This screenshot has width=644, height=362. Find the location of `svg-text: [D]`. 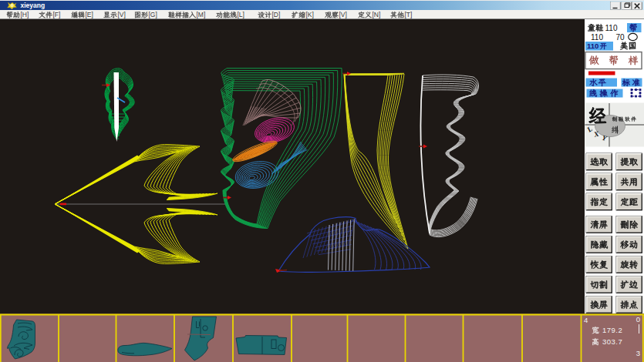

svg-text: [D] is located at coordinates (276, 15).